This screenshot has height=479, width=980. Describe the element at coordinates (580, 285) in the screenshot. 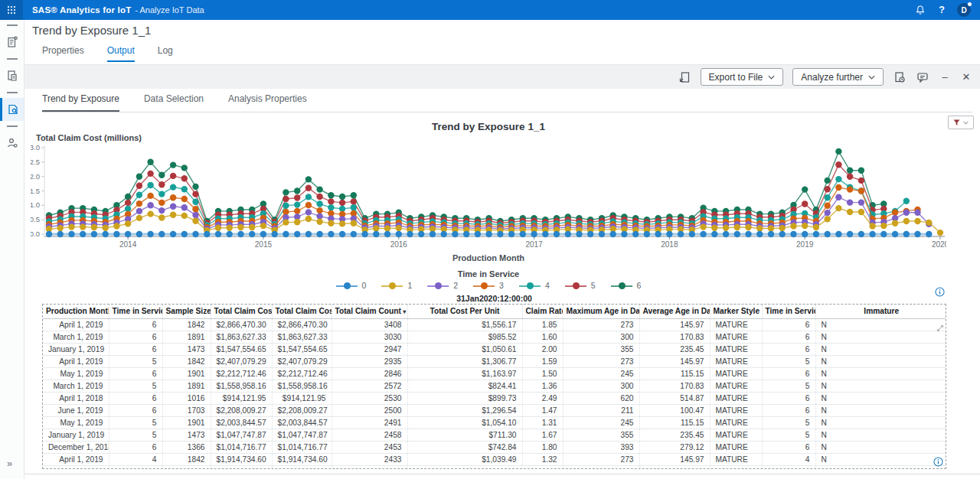

I see `legend-item: 5` at that location.